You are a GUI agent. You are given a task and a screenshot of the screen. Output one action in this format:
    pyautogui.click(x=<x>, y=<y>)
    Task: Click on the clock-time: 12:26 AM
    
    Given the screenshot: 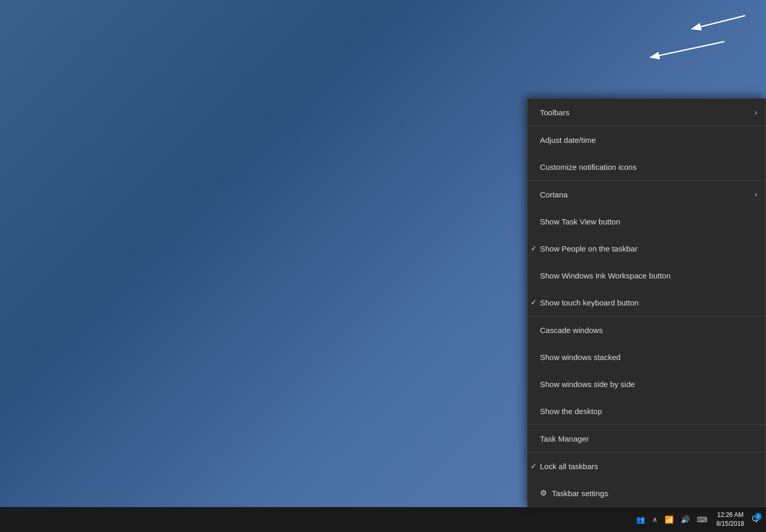 What is the action you would take?
    pyautogui.click(x=731, y=515)
    